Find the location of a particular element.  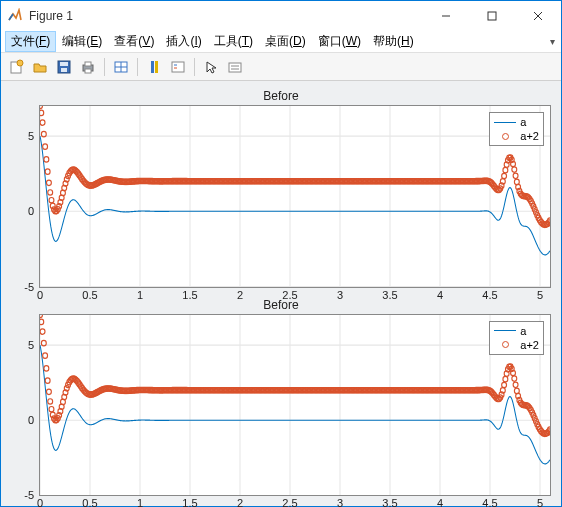

menu-edit: 编辑(E) is located at coordinates (82, 42).